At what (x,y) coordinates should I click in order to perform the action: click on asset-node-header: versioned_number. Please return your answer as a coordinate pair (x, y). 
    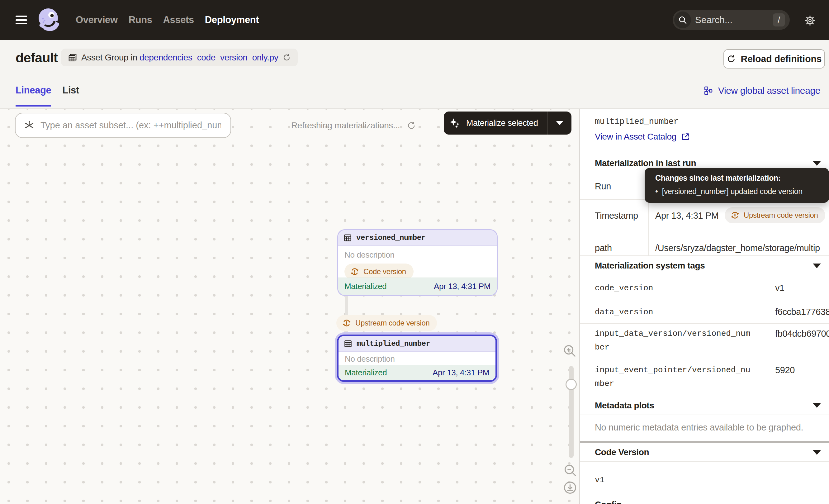
    Looking at the image, I should click on (417, 238).